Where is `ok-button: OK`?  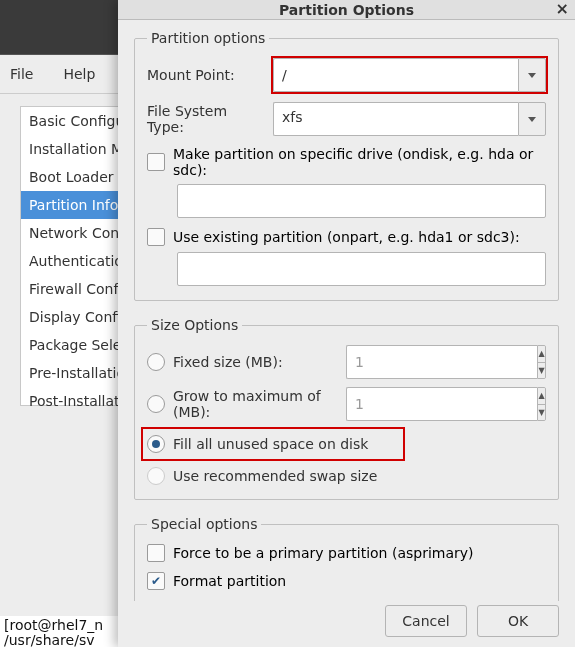 ok-button: OK is located at coordinates (518, 621).